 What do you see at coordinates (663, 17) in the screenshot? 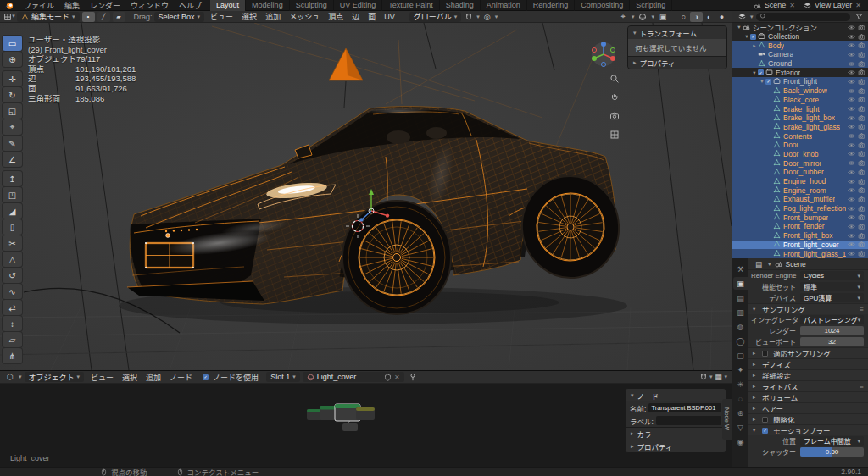
I see `xray-toggle-icon: ▣` at bounding box center [663, 17].